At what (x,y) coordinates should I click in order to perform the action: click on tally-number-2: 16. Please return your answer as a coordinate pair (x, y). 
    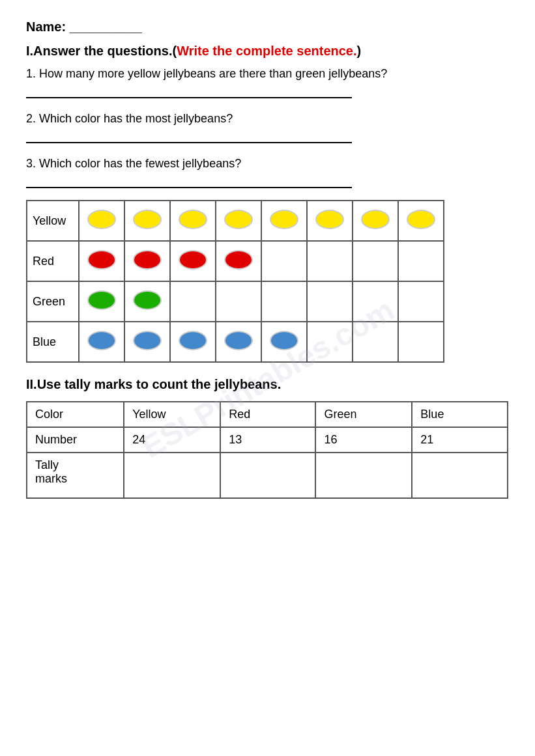
    Looking at the image, I should click on (364, 440).